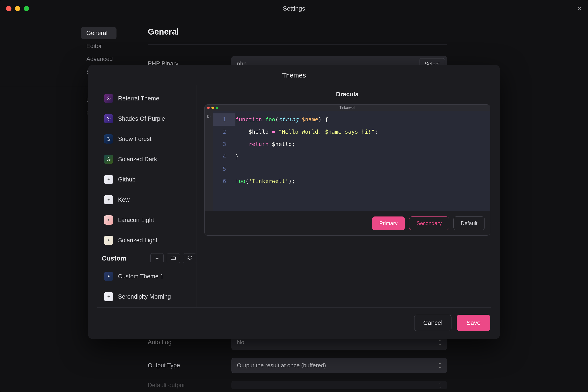  Describe the element at coordinates (347, 108) in the screenshot. I see `editor-title: Tinkerwell` at that location.